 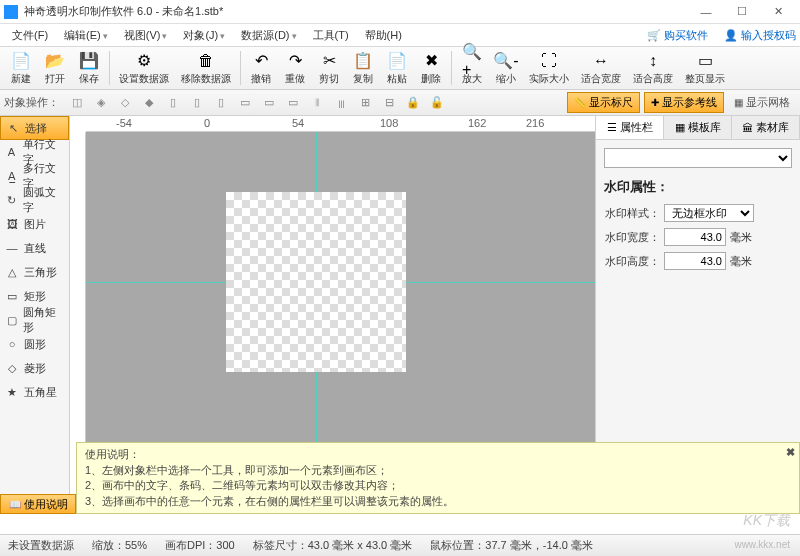 I want to click on tool-sidebar: ↖选择A单行文字A̲多行文字↻圆弧文字🖼图片—直线△三角形▭矩形▢圆角矩形○圆形…, so click(x=35, y=315).